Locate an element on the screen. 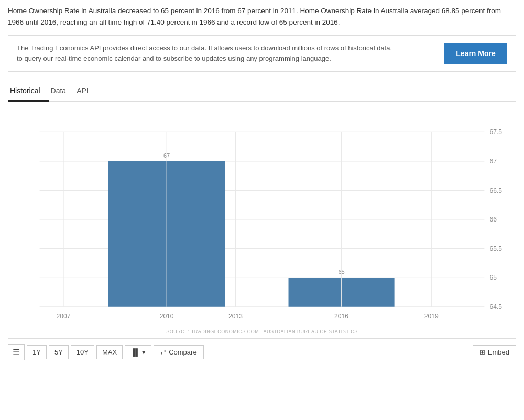 The height and width of the screenshot is (420, 524). x-label-2010: 2010 is located at coordinates (167, 316).